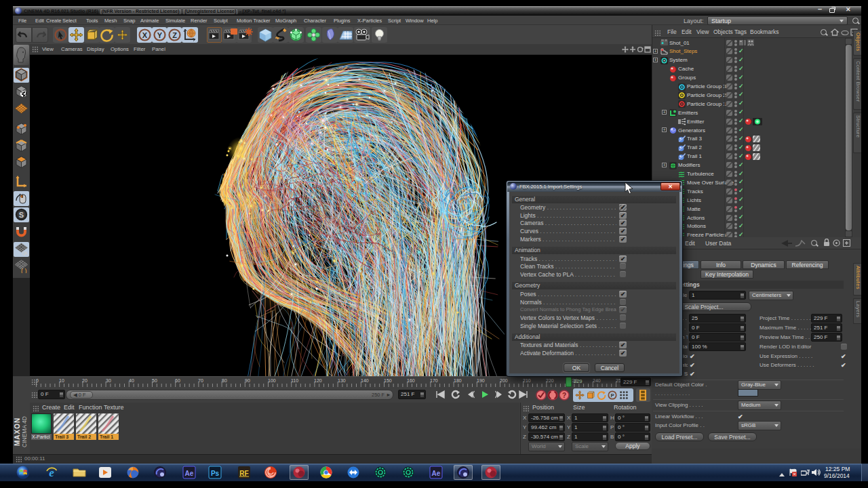  I want to click on svg-text: S, so click(22, 215).